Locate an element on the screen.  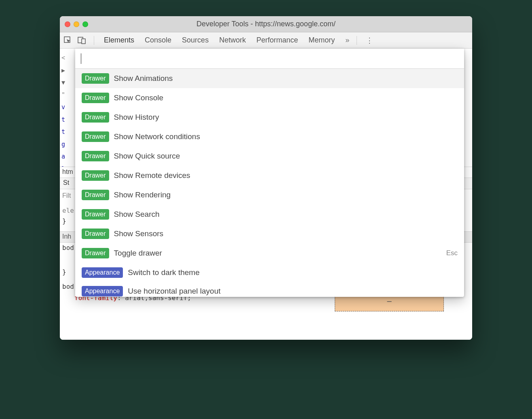
command-menu-item: AppearanceSwitch to dark theme is located at coordinates (270, 273).